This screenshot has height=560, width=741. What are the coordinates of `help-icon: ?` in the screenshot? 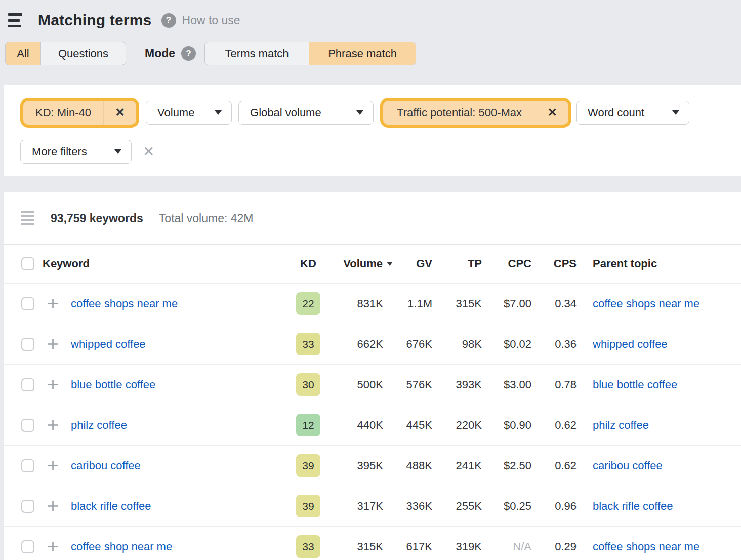 It's located at (169, 20).